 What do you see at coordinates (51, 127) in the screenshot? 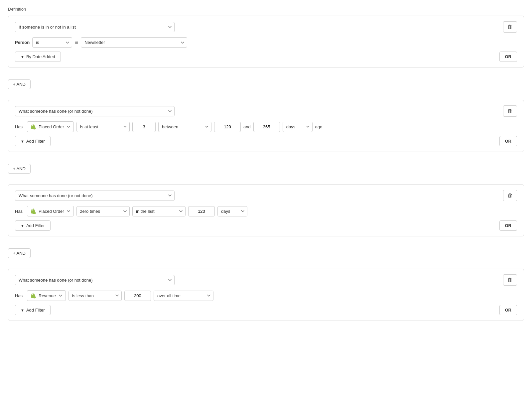
I see `block2-event-wrapper: Placed Order` at bounding box center [51, 127].